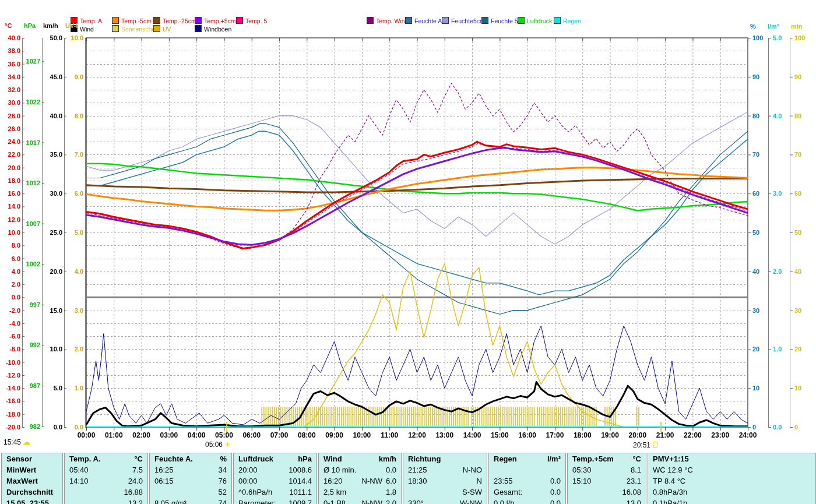 The height and width of the screenshot is (504, 816). I want to click on table-cell: 20:00, so click(248, 470).